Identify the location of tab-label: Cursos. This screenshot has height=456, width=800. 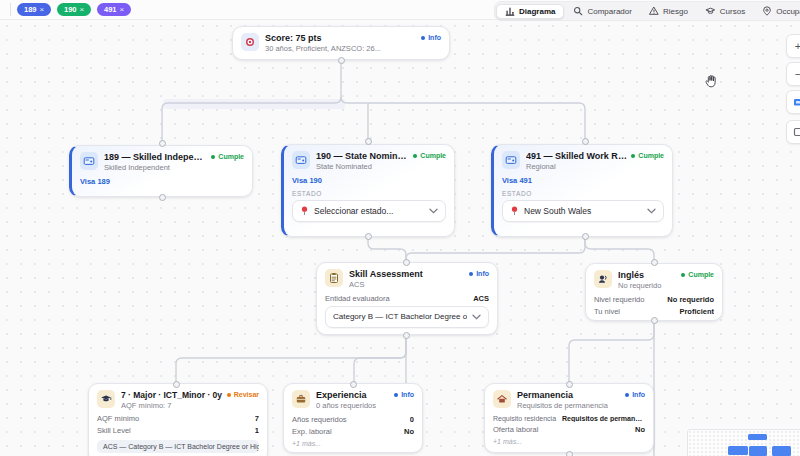
(732, 12).